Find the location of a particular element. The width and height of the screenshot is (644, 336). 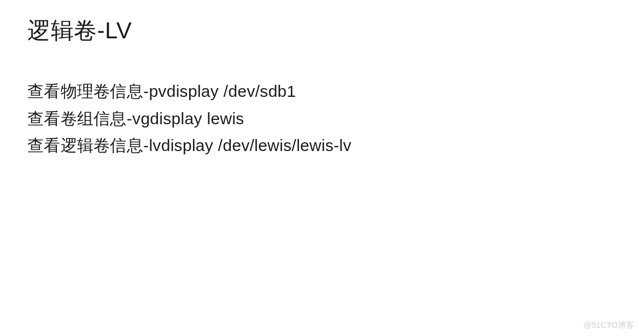

body-line-1: 查看物理卷信息-pvdisplay /dev/sdb1 is located at coordinates (322, 91).